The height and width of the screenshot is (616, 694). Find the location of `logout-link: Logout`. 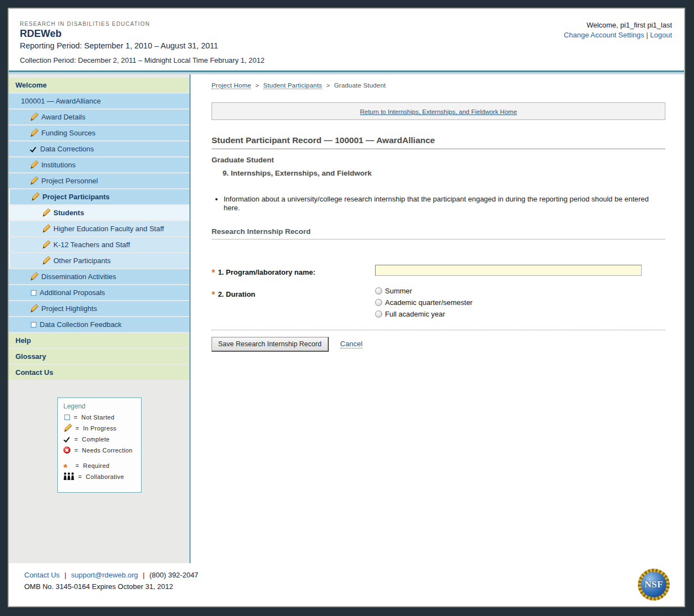

logout-link: Logout is located at coordinates (661, 35).